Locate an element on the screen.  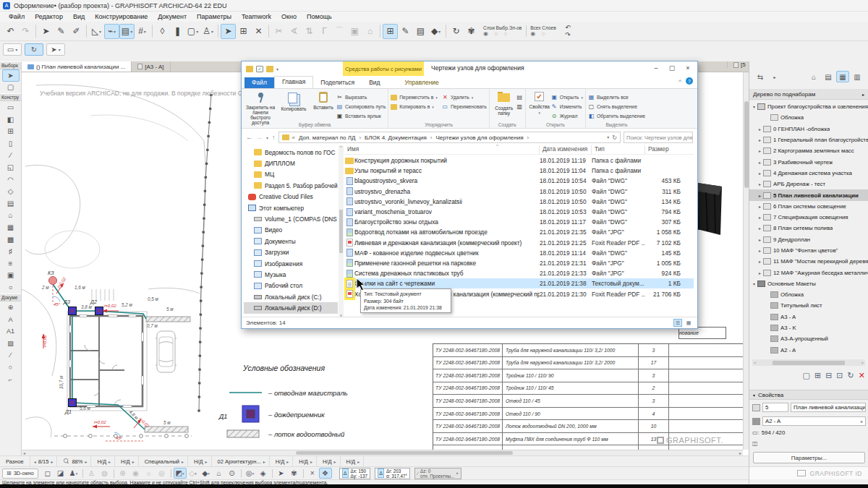
toolbar-button: ▣ is located at coordinates (354, 32).